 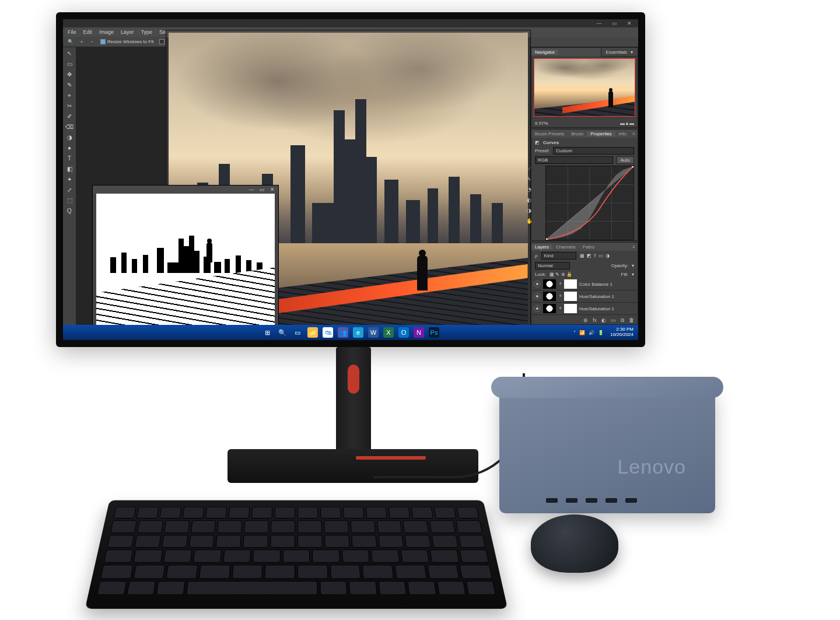 I want to click on taskbar-outlook-icon: O, so click(x=404, y=332).